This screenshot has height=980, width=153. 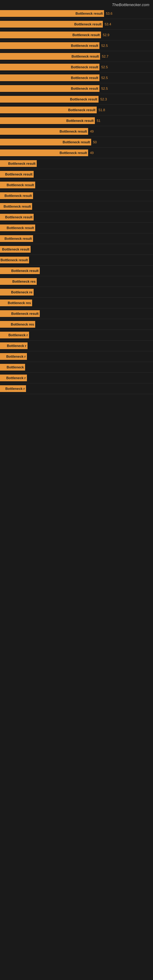 What do you see at coordinates (105, 35) in the screenshot?
I see `bar-value: 52.9` at bounding box center [105, 35].